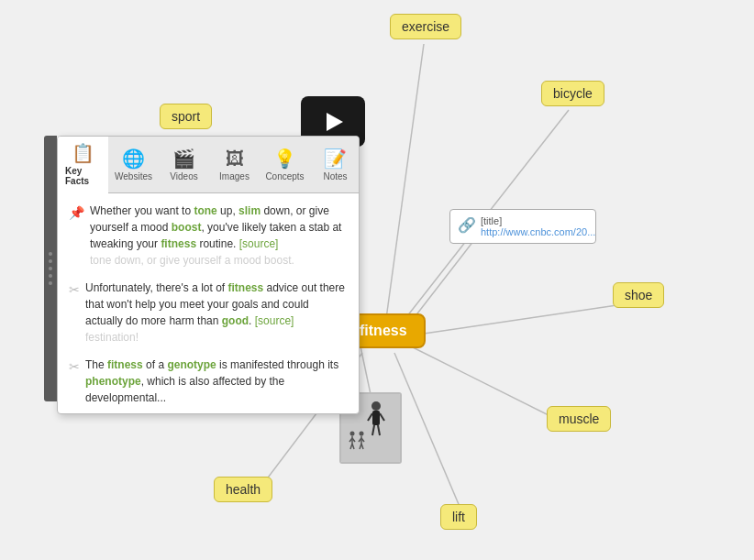 The image size is (754, 560). I want to click on exercise-label: exercise, so click(426, 27).